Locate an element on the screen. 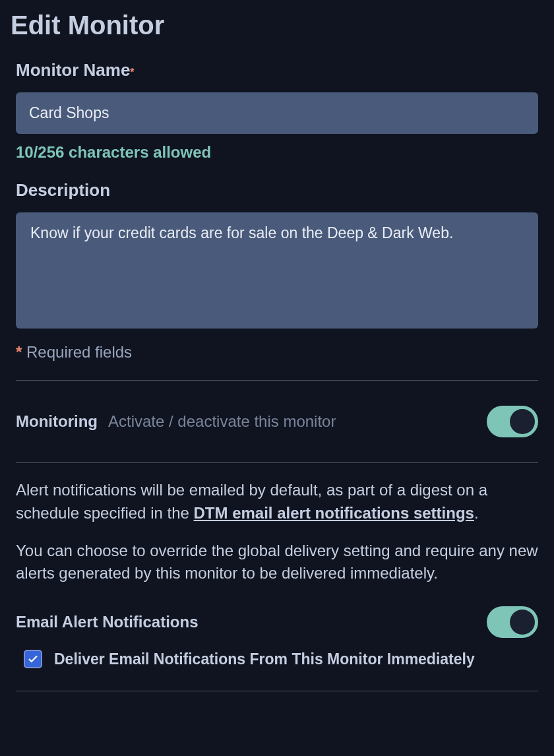  monitor-name-field-group: Monitor Name* 10/256 characters allowed is located at coordinates (277, 111).